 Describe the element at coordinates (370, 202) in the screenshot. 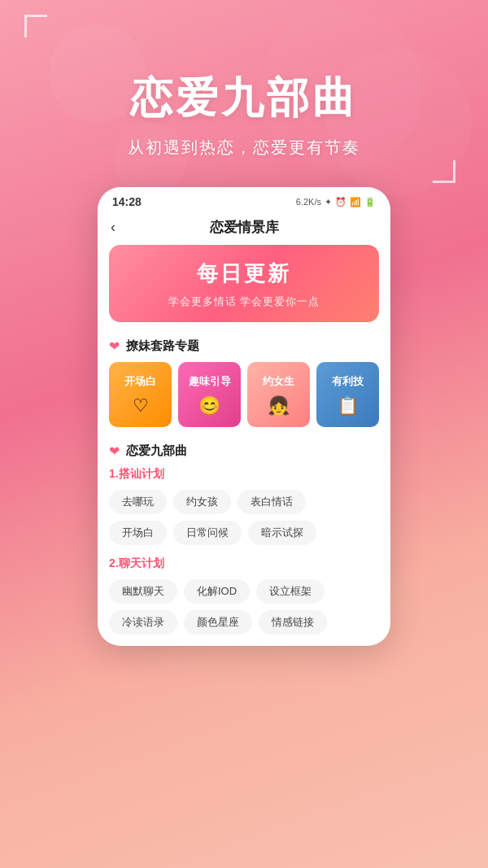

I see `battery-icon: 🔋` at that location.